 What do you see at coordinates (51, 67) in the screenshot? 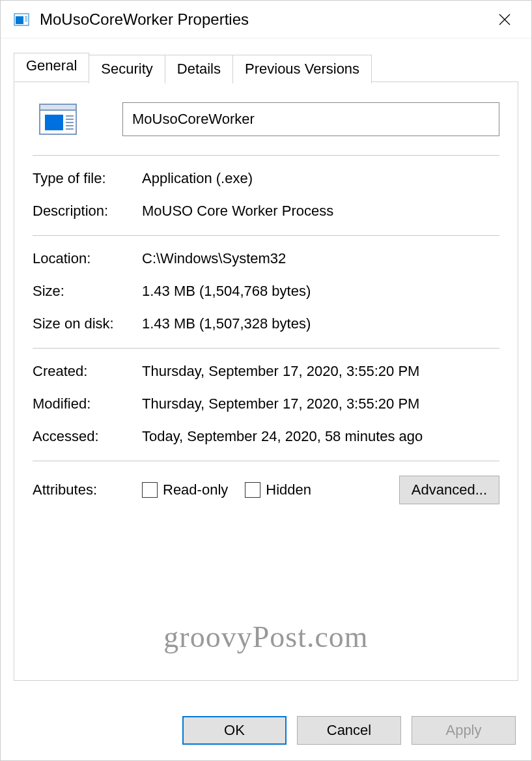
I see `tab-general: General` at bounding box center [51, 67].